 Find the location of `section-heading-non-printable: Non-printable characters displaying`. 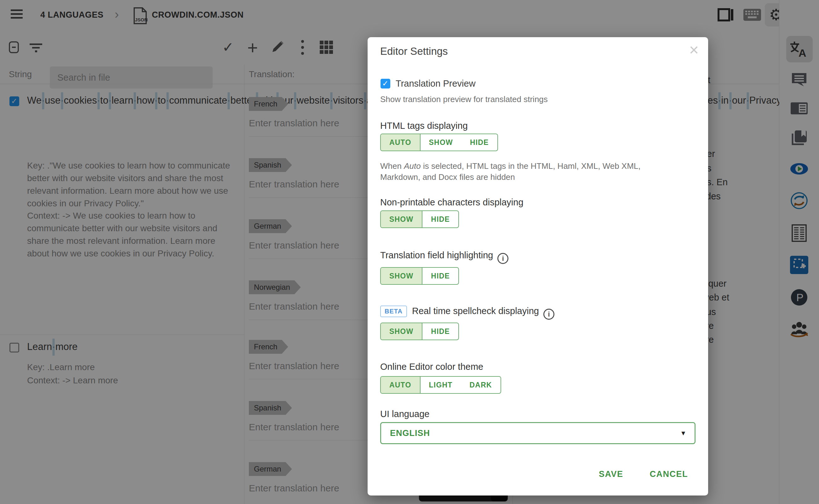

section-heading-non-printable: Non-printable characters displaying is located at coordinates (452, 203).